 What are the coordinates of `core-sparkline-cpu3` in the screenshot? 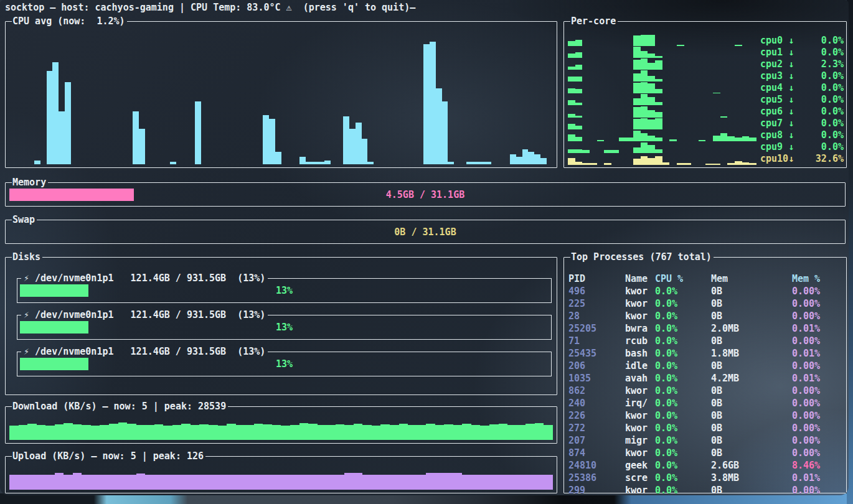 It's located at (662, 76).